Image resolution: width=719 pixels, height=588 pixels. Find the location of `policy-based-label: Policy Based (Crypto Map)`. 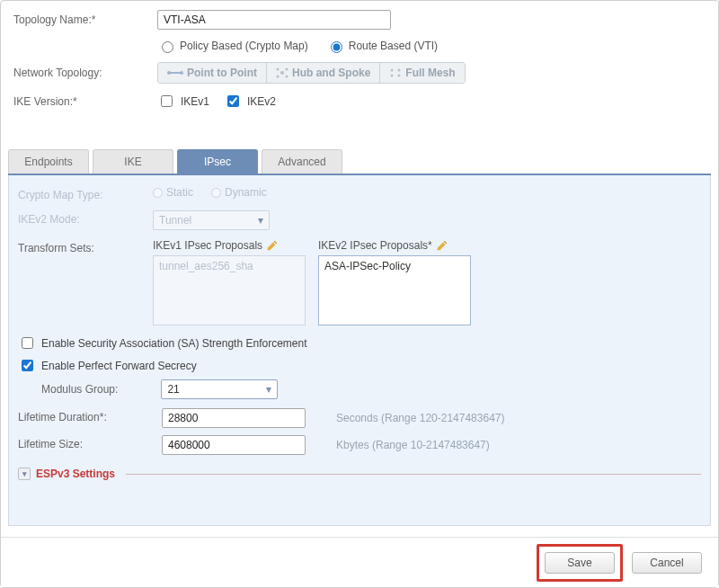

policy-based-label: Policy Based (Crypto Map) is located at coordinates (244, 46).